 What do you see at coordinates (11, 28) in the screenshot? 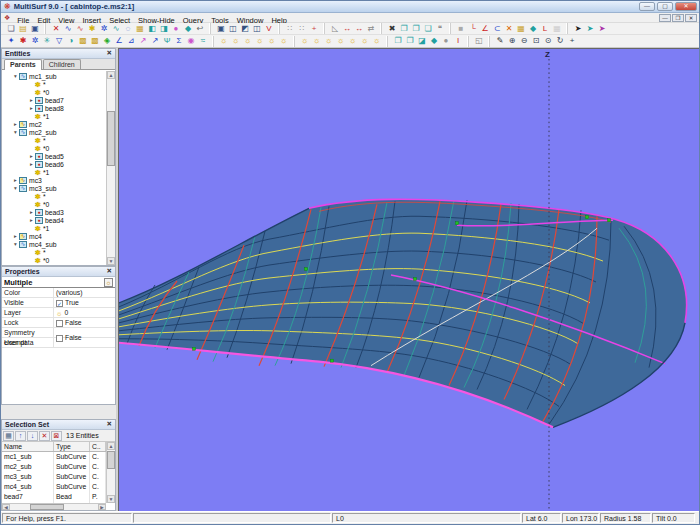
I see `new-document-icon: ❏` at bounding box center [11, 28].